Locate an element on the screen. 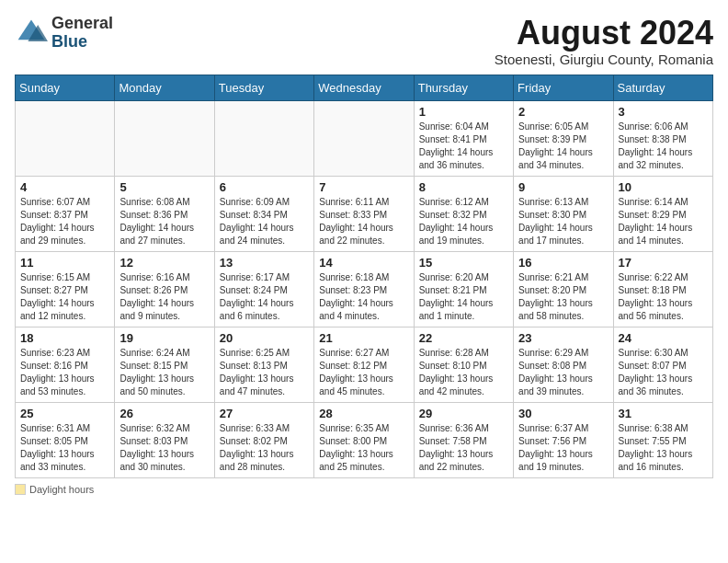 This screenshot has height=563, width=728. day-number: 7 is located at coordinates (364, 188).